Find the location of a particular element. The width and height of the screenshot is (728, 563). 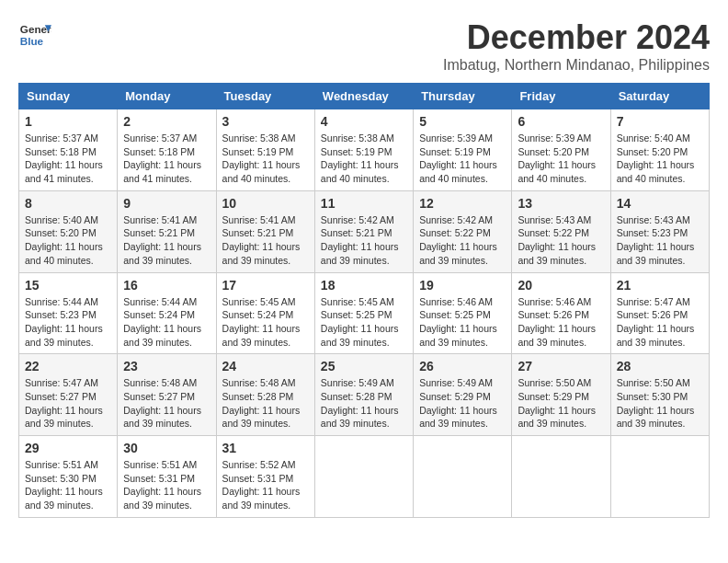

calendar-cell: 28 Sunrise: 5:50 AMSunset: 5:30 PMDaylig… is located at coordinates (660, 396).